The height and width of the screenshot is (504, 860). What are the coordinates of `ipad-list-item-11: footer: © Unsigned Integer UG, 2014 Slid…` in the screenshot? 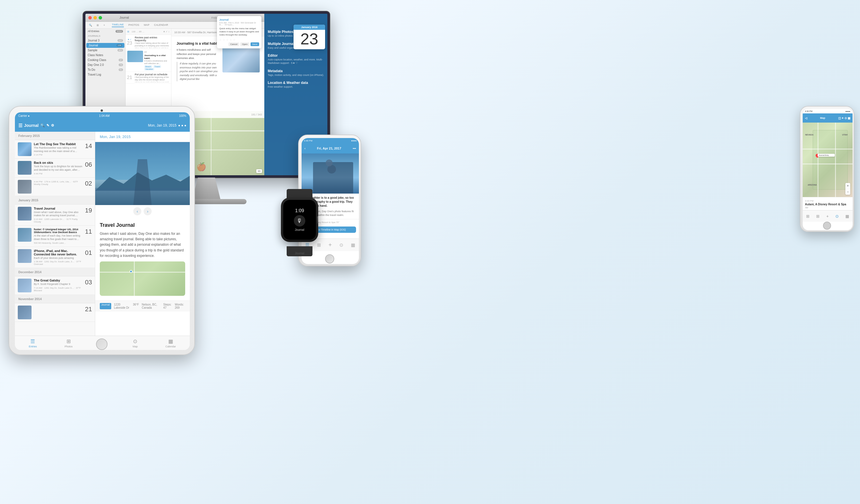 It's located at (55, 236).